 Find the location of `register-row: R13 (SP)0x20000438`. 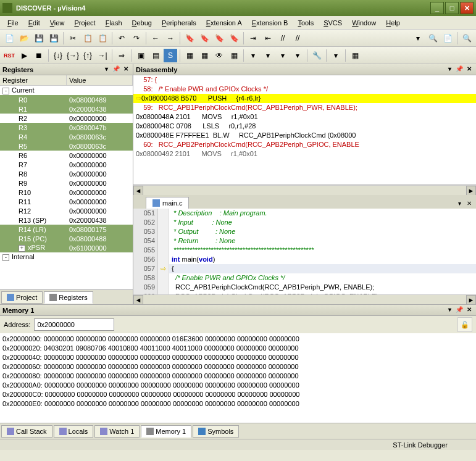

register-row: R13 (SP)0x20000438 is located at coordinates (67, 220).